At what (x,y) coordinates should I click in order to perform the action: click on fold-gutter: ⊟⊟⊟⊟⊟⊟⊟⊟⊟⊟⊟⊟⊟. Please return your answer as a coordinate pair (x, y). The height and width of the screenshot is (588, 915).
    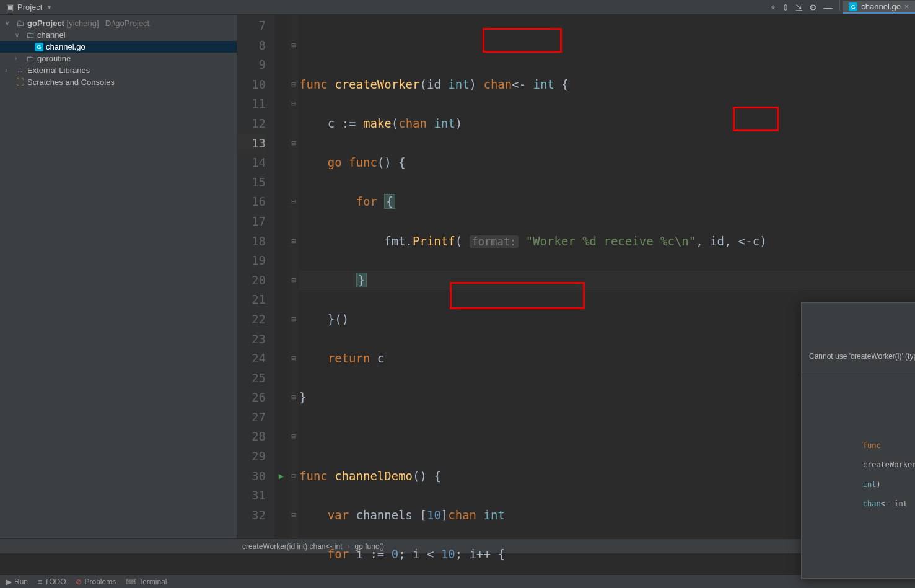
    Looking at the image, I should click on (294, 276).